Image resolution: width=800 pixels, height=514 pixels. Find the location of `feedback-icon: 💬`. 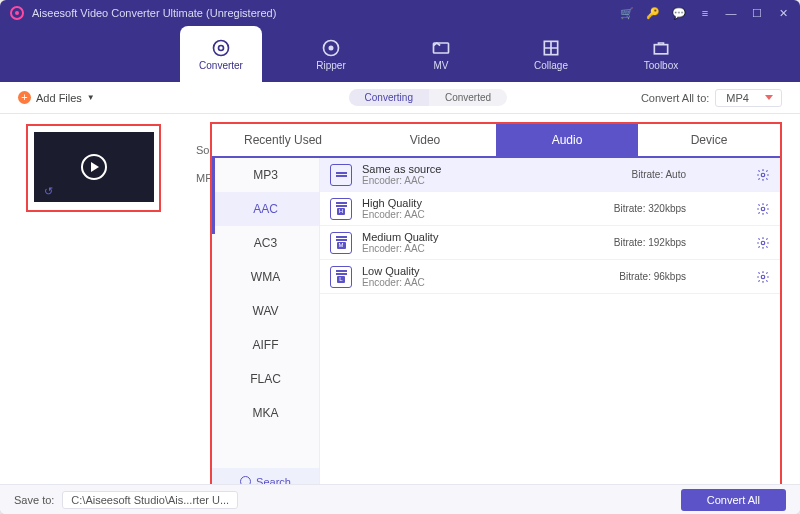

feedback-icon: 💬 is located at coordinates (679, 14).